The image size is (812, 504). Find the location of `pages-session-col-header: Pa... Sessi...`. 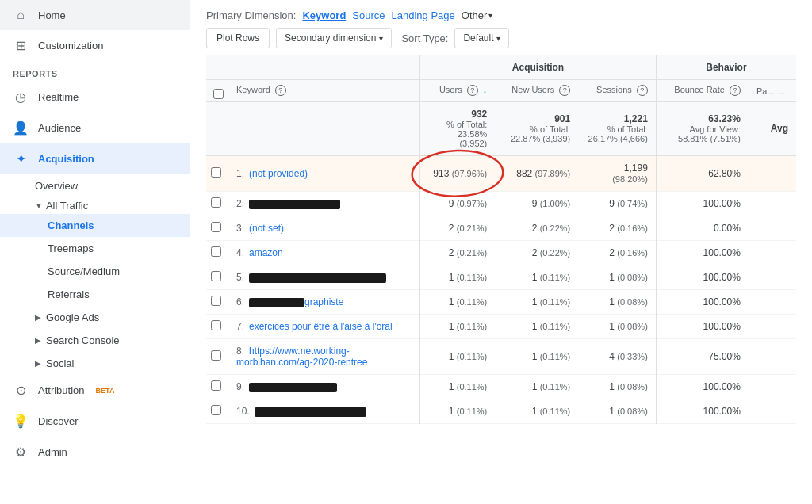

pages-session-col-header: Pa... Sessi... is located at coordinates (772, 91).